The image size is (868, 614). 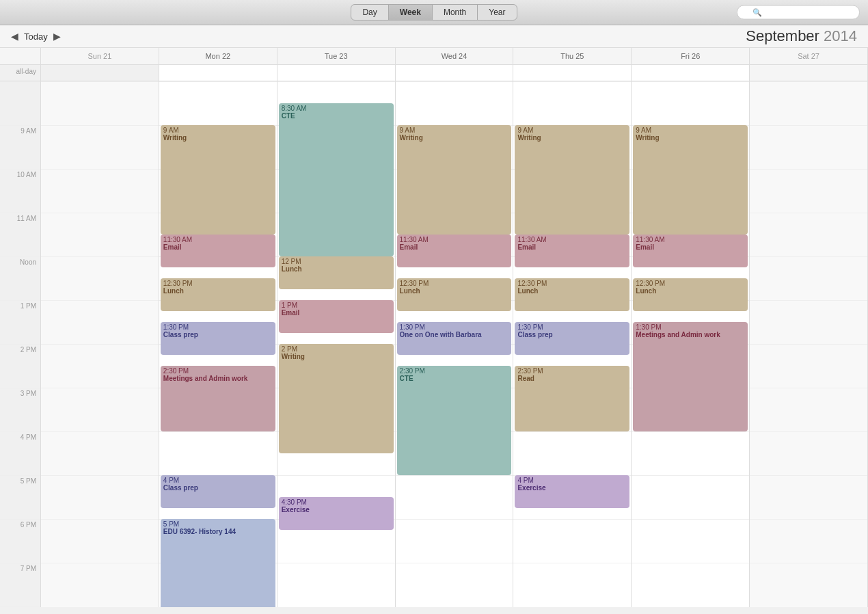 What do you see at coordinates (572, 251) in the screenshot?
I see `event-thu-email: 11:30 AM Email` at bounding box center [572, 251].